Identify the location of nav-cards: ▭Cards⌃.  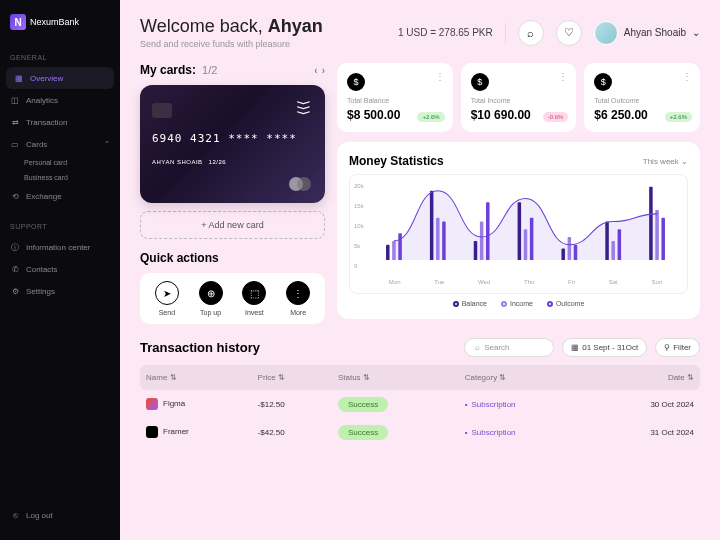
(60, 144).